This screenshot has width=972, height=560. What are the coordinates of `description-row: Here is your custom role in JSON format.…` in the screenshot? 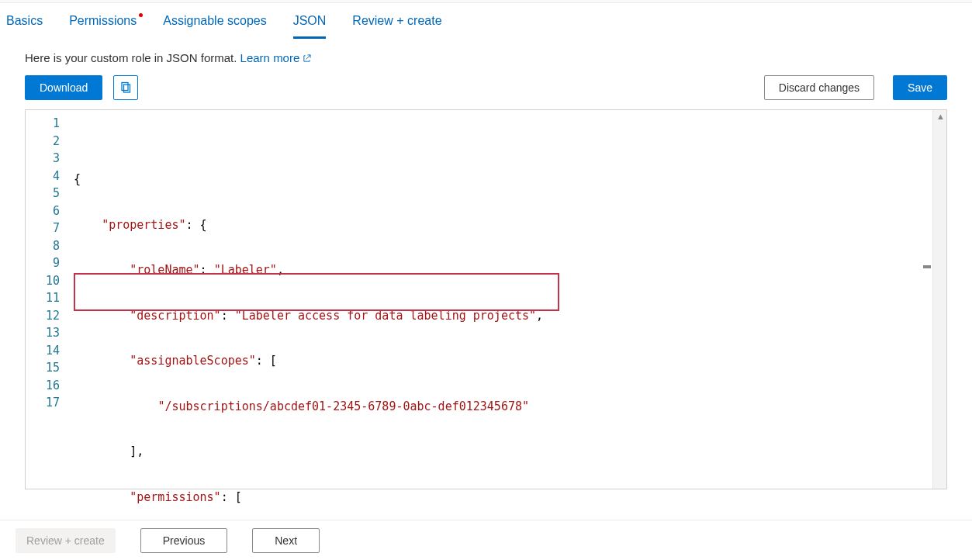 It's located at (486, 57).